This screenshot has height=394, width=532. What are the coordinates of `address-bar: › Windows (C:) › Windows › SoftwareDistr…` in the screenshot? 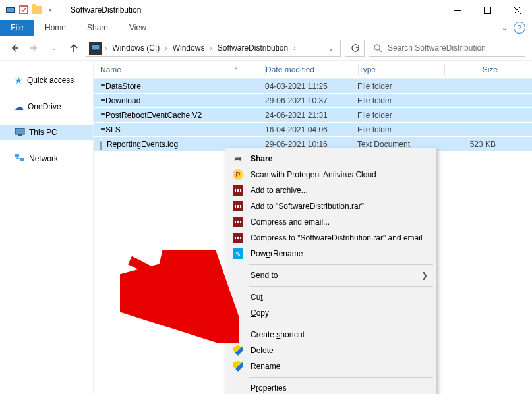 It's located at (214, 48).